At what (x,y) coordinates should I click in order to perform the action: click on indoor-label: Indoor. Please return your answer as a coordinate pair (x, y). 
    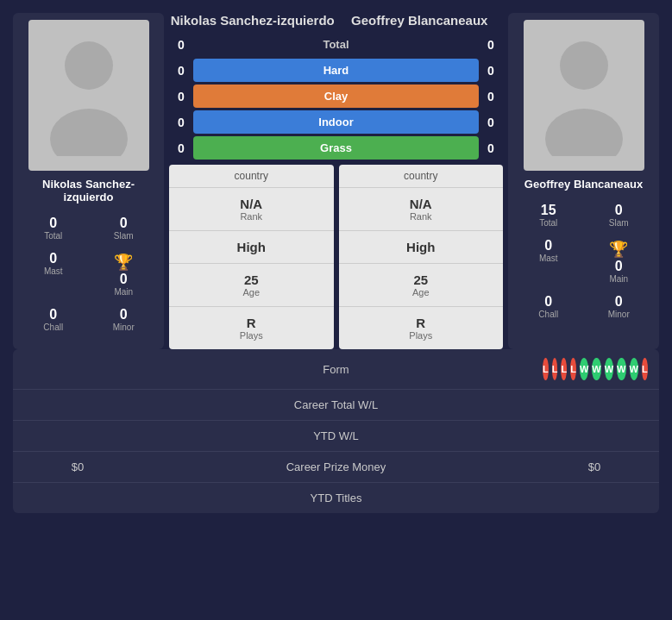
    Looking at the image, I should click on (336, 122).